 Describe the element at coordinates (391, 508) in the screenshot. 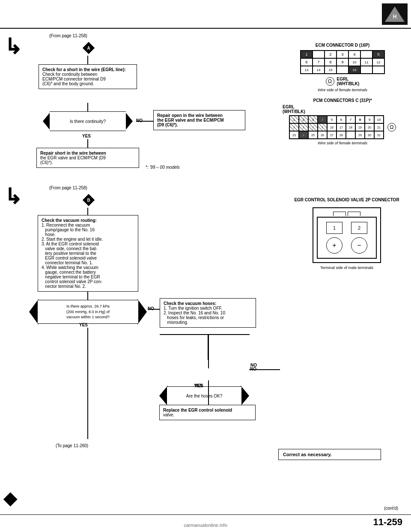

I see `contd-label: (cont'd)` at that location.